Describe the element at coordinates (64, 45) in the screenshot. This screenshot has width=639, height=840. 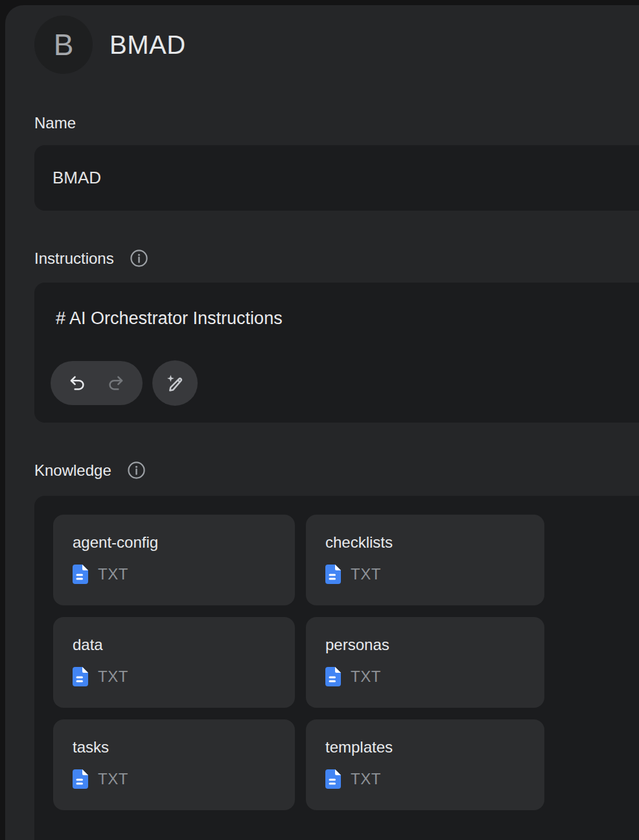
I see `gem-avatar: B` at that location.